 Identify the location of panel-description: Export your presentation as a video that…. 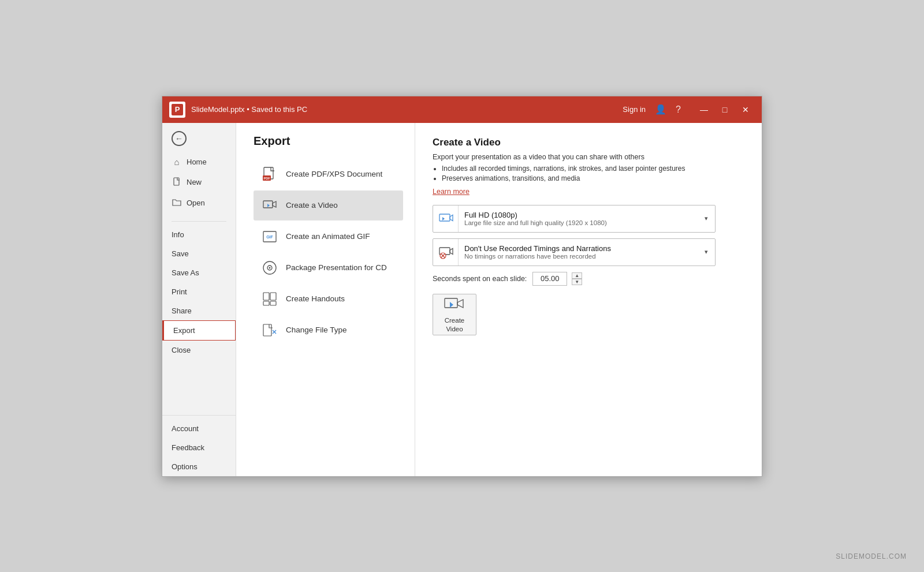
(588, 157).